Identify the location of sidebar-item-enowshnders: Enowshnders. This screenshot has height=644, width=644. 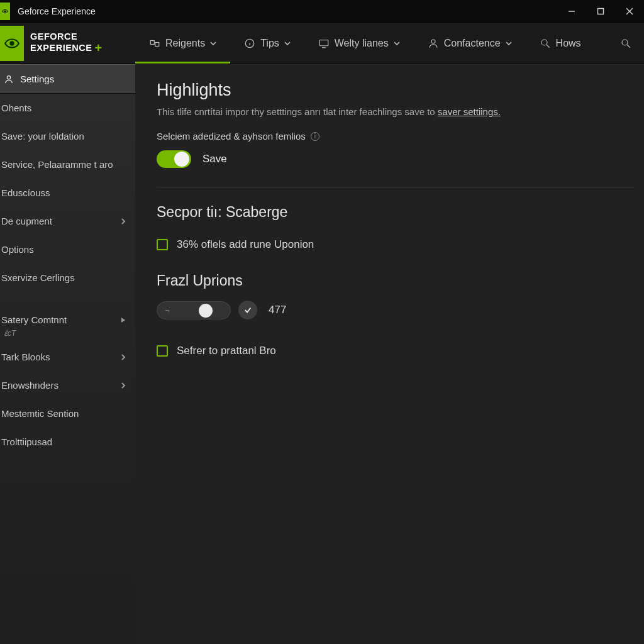
(68, 385).